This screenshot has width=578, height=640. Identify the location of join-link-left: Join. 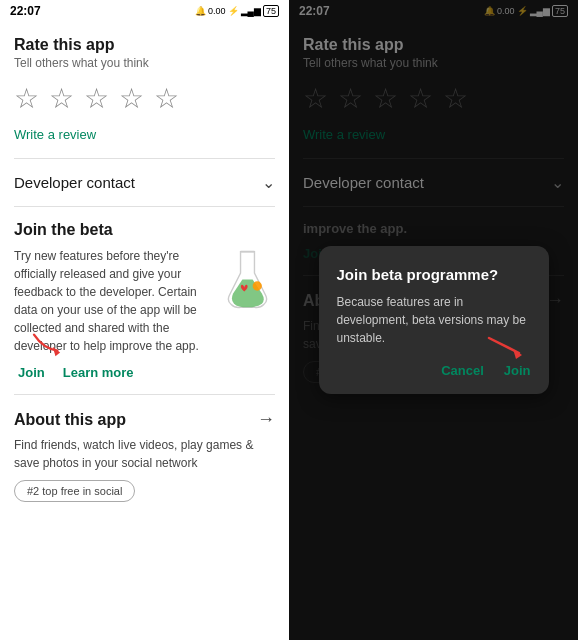
(32, 372).